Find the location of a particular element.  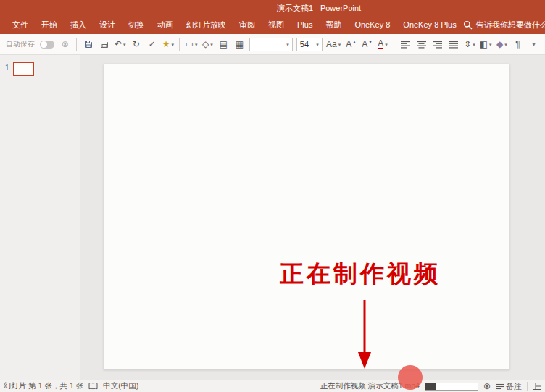

quick-style-button: ★▾ is located at coordinates (168, 44).